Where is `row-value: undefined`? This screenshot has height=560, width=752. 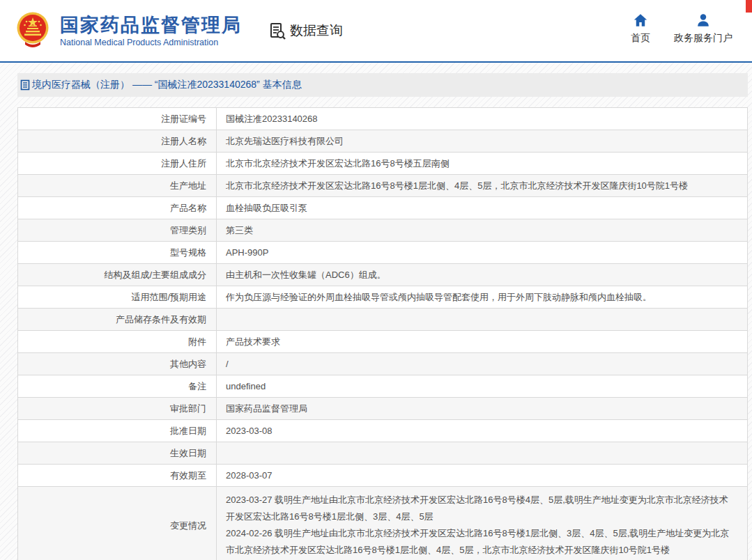 row-value: undefined is located at coordinates (482, 386).